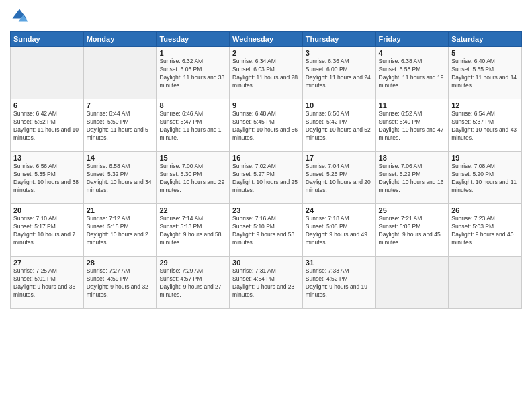  What do you see at coordinates (339, 231) in the screenshot?
I see `day-info: Sunrise: 7:18 AM Sunset: 5:08 PM Dayligh…` at bounding box center [339, 231].